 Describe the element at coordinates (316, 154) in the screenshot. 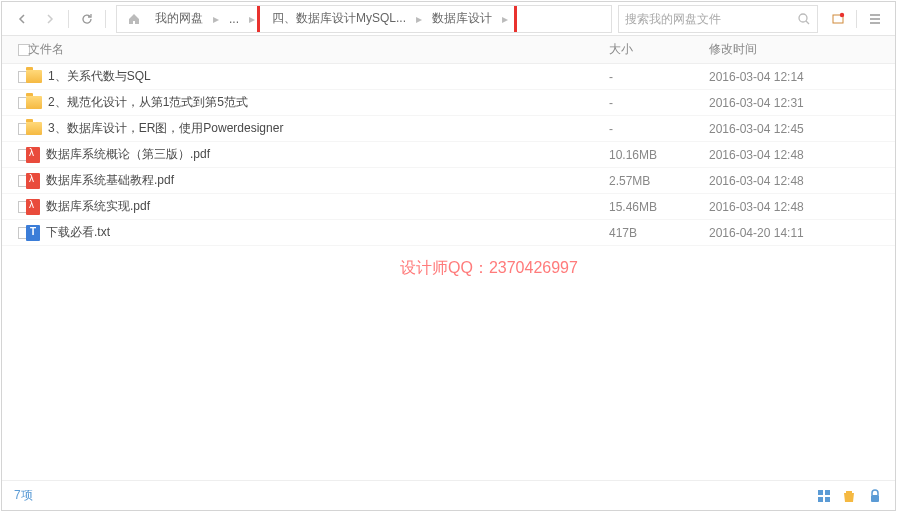

I see `file-name: 数据库系统概论（第三版）.pdf` at that location.